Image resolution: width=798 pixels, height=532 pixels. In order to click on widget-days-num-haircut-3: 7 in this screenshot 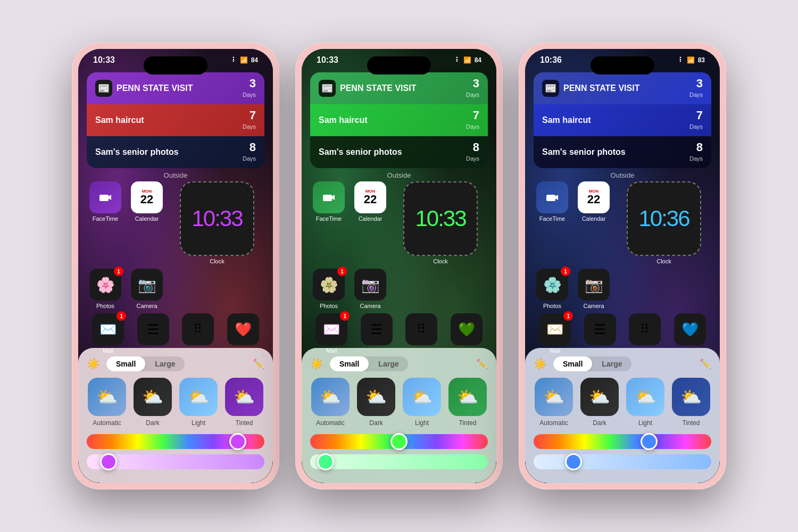, I will do `click(696, 115)`.